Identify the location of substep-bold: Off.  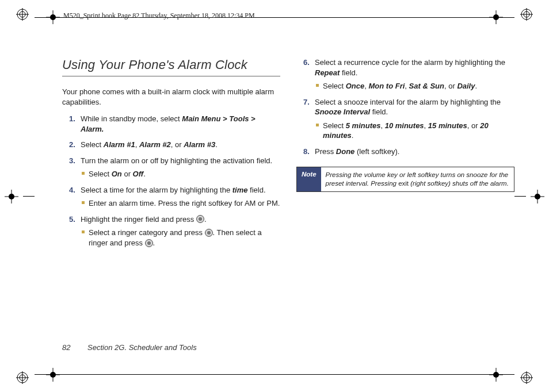
(138, 174).